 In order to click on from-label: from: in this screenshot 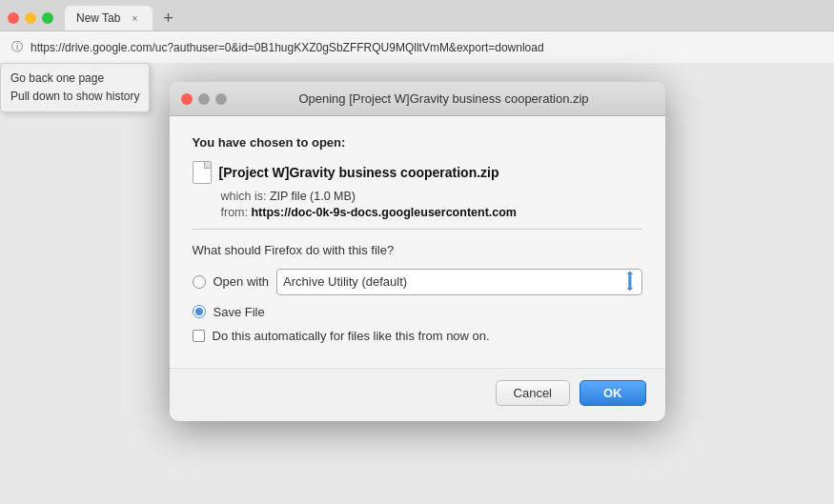, I will do `click(234, 212)`.